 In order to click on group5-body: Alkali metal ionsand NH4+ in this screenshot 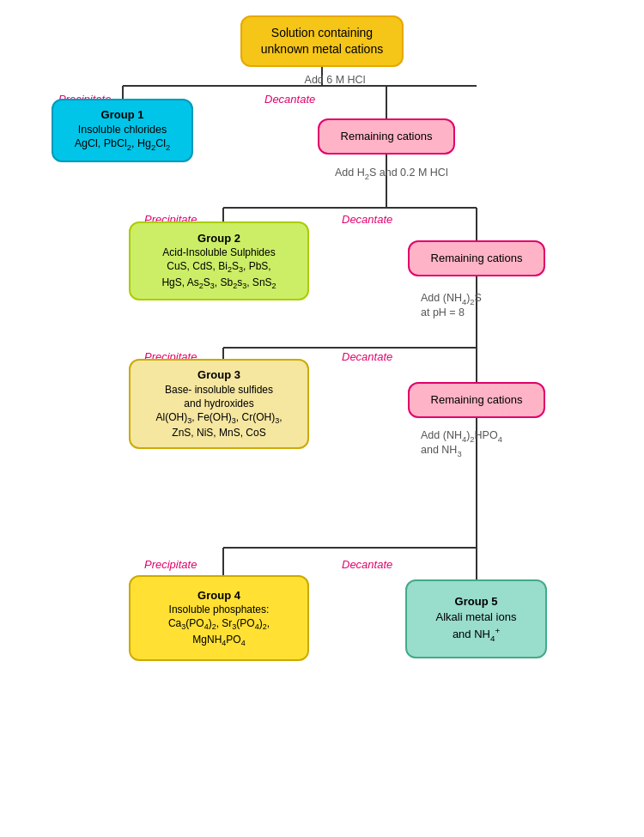, I will do `click(477, 627)`.